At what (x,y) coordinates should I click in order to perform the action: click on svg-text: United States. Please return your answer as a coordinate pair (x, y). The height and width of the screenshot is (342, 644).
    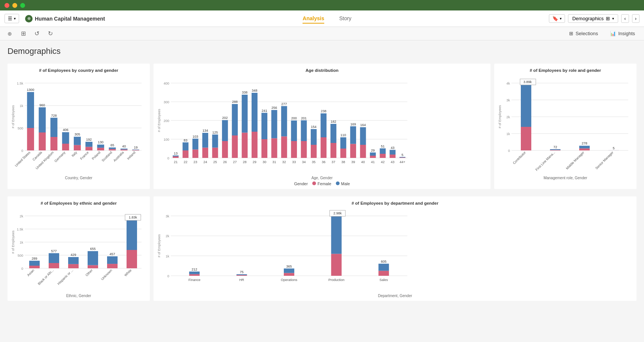
    Looking at the image, I should click on (23, 159).